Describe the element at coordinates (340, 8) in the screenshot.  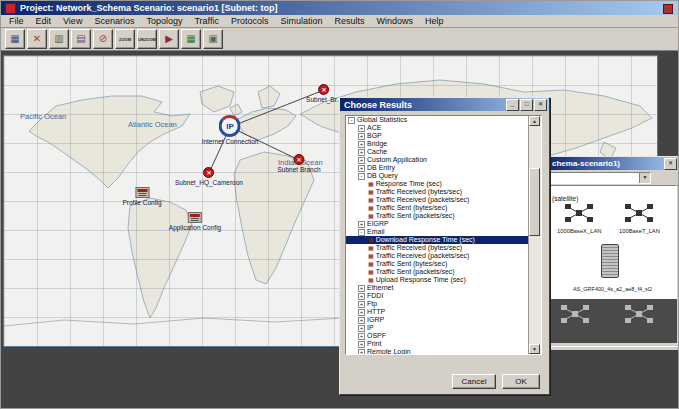
I see `title-bar: Project: Network_Schema Scenario: scenar…` at that location.